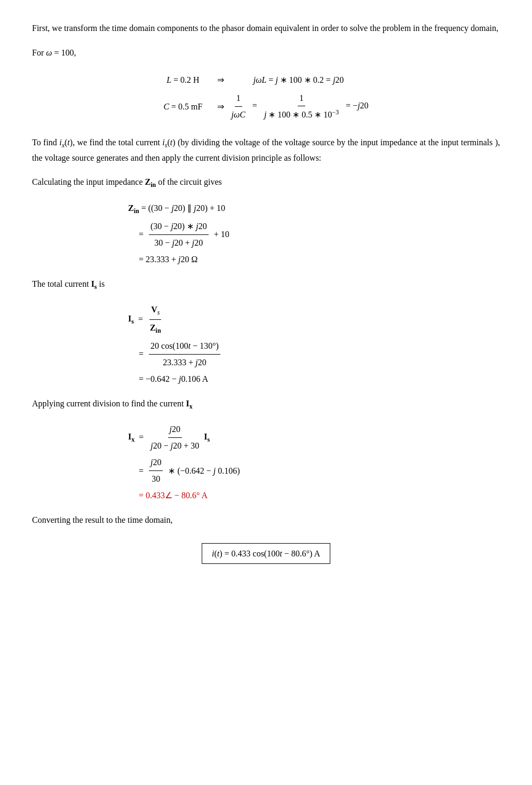 Image resolution: width=532 pixels, height=785 pixels. I want to click on Ix-block: Ix = j20 j20 − j20 + 30 Is = j20 30 ∗ (−…, so click(314, 462).